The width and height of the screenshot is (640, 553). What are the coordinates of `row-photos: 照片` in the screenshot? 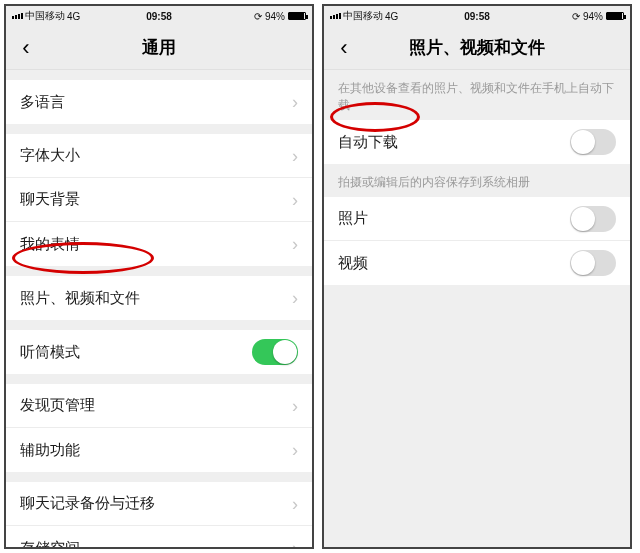 It's located at (477, 219).